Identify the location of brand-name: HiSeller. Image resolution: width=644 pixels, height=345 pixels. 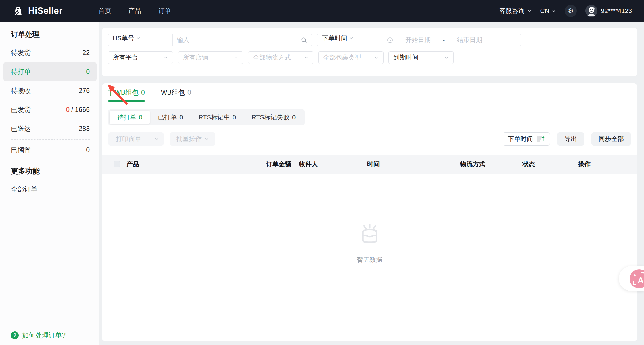
(45, 11).